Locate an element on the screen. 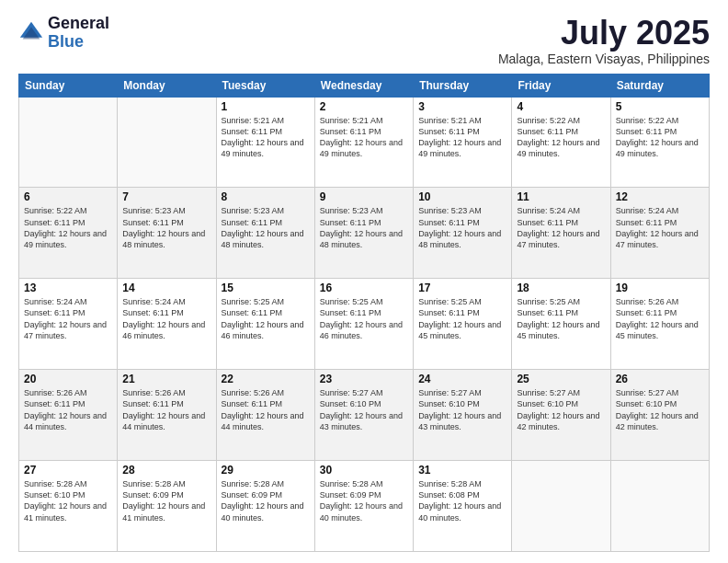 The image size is (728, 563). day-cell: 12Sunrise: 5:24 AMSunset: 6:11 PMDayligh… is located at coordinates (660, 234).